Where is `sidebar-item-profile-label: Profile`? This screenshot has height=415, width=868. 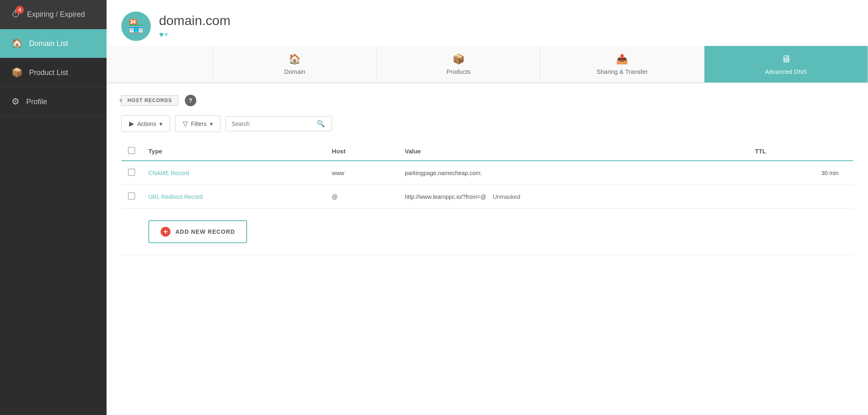
sidebar-item-profile-label: Profile is located at coordinates (37, 102).